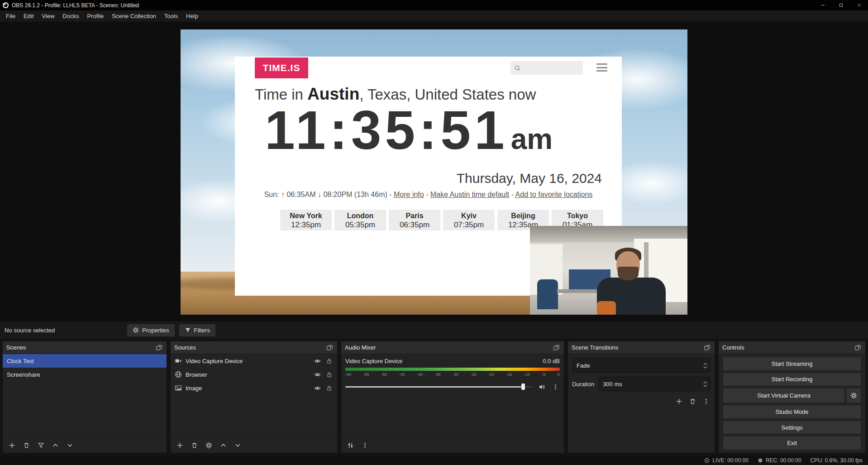 The image size is (868, 465). Describe the element at coordinates (453, 397) in the screenshot. I see `audio-mixer-dock: Audio Mixer Video Capture Device 0.0 dB …` at that location.